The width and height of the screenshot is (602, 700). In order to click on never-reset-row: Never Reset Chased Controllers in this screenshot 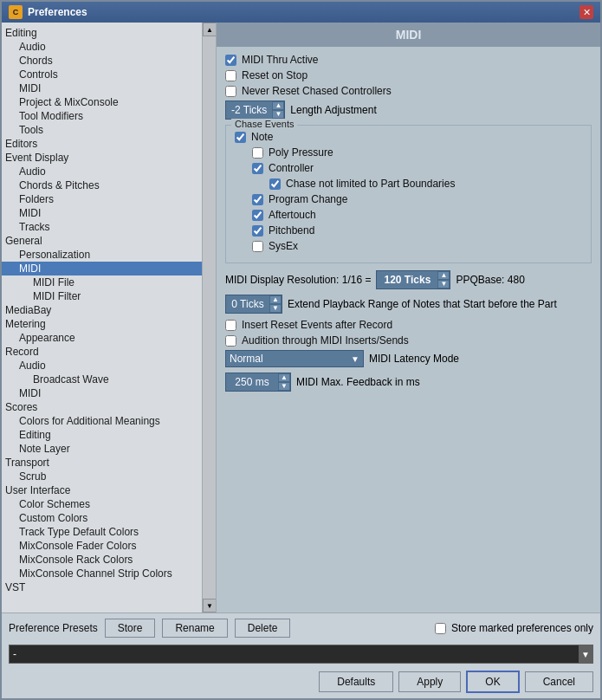, I will do `click(409, 91)`.